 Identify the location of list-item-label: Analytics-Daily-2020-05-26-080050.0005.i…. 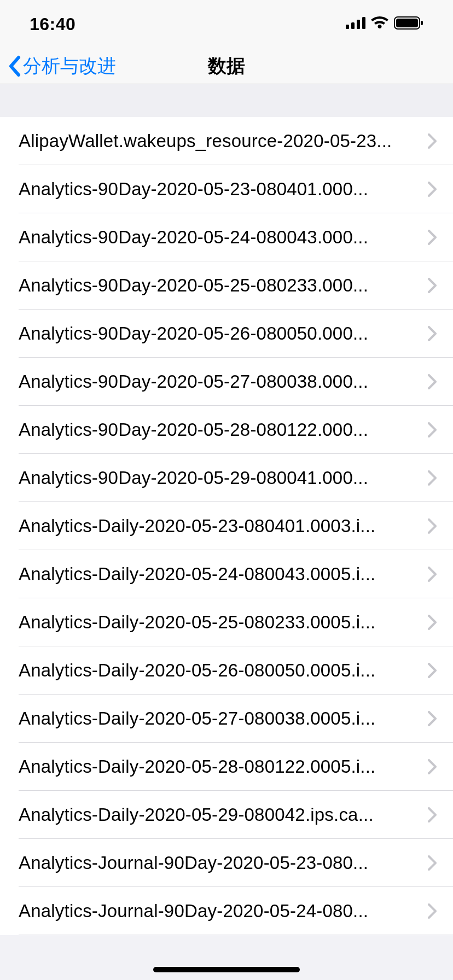
(223, 670).